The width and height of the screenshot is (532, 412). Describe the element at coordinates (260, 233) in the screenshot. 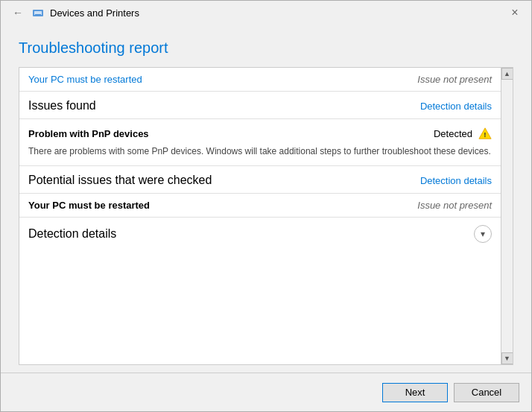

I see `detection-details-row: Detection details ▾` at that location.